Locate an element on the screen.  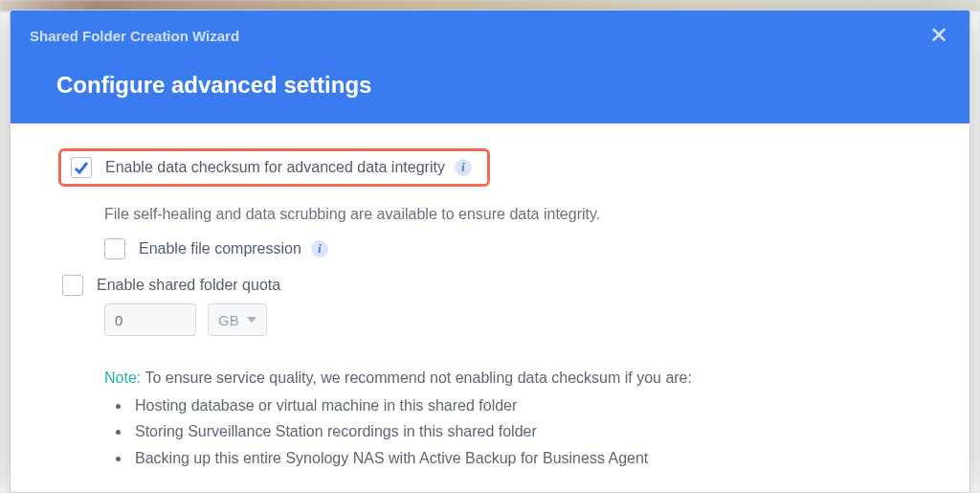
checksum-checkbox is located at coordinates (81, 168).